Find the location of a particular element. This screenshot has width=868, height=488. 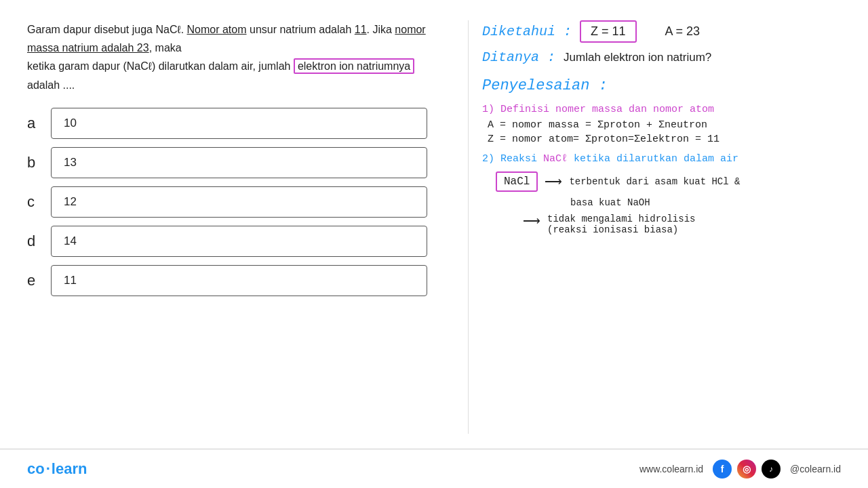

option-b-value: 13 is located at coordinates (71, 163).